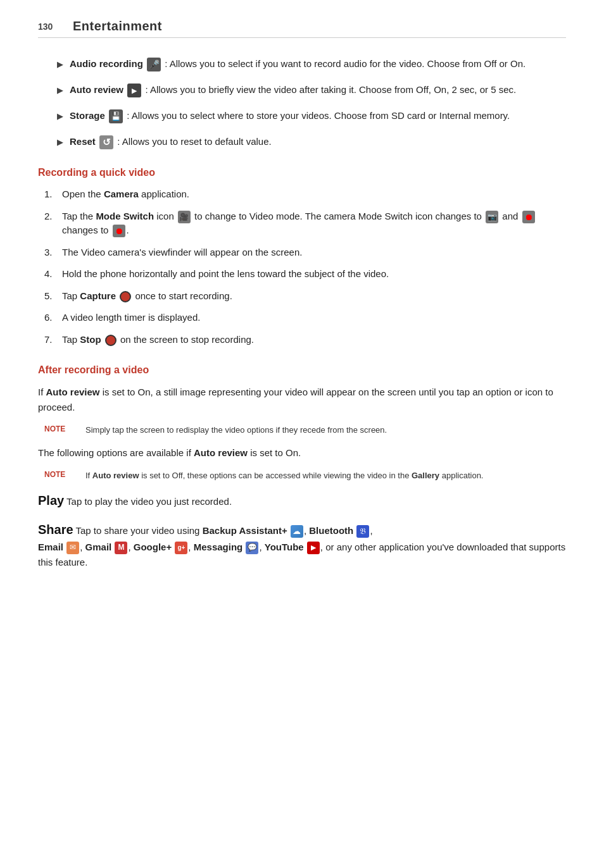 This screenshot has width=604, height=868. What do you see at coordinates (154, 65) in the screenshot?
I see `audio-recording-icon` at bounding box center [154, 65].